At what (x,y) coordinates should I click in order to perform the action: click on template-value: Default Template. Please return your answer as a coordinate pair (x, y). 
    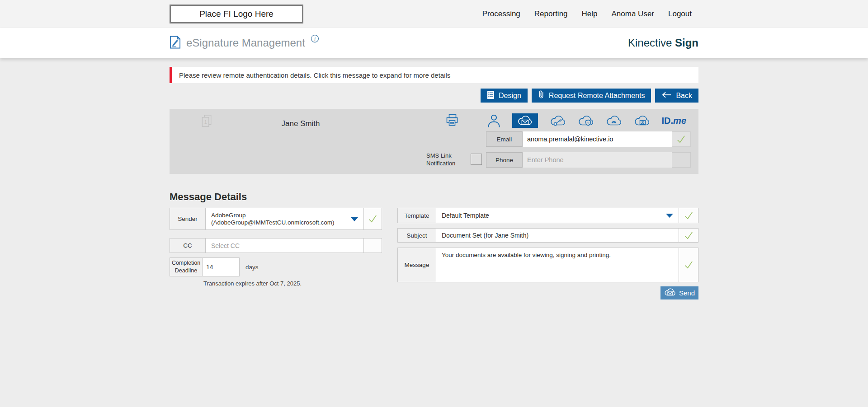
    Looking at the image, I should click on (466, 215).